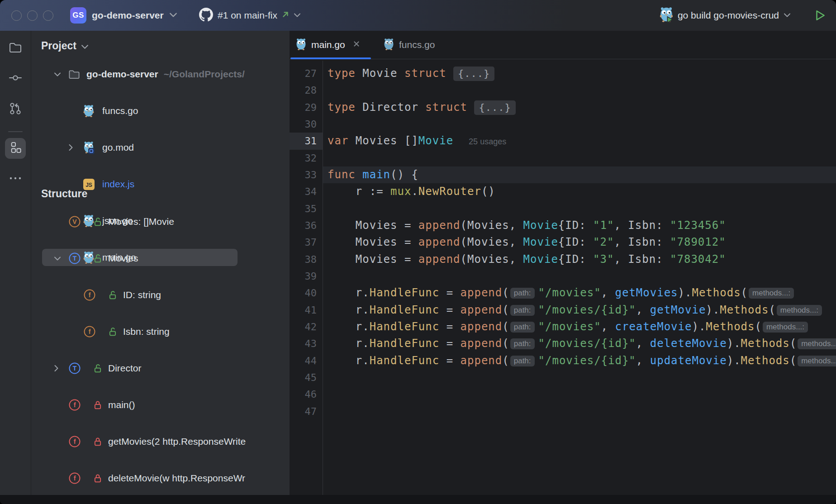  Describe the element at coordinates (582, 310) in the screenshot. I see `code-line-41: r.HandleFunc = append(path:"/movies/{id}…` at that location.